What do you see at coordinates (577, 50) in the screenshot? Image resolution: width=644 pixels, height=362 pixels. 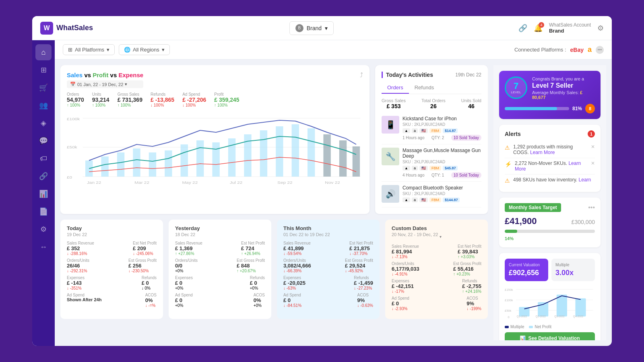 I see `ebay-logo: eBay` at bounding box center [577, 50].